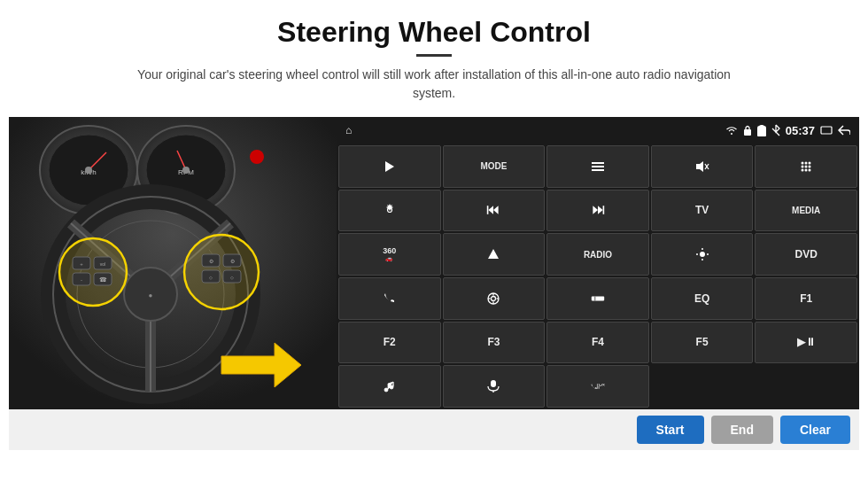 Image resolution: width=868 pixels, height=482 pixels. What do you see at coordinates (598, 254) in the screenshot?
I see `radio-btn-r3c3: RADIO` at bounding box center [598, 254].